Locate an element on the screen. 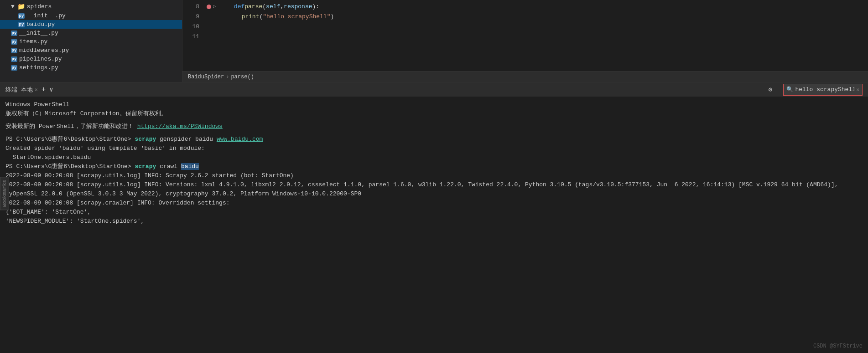  sidebar-item-init: py __init__.py is located at coordinates (91, 33).